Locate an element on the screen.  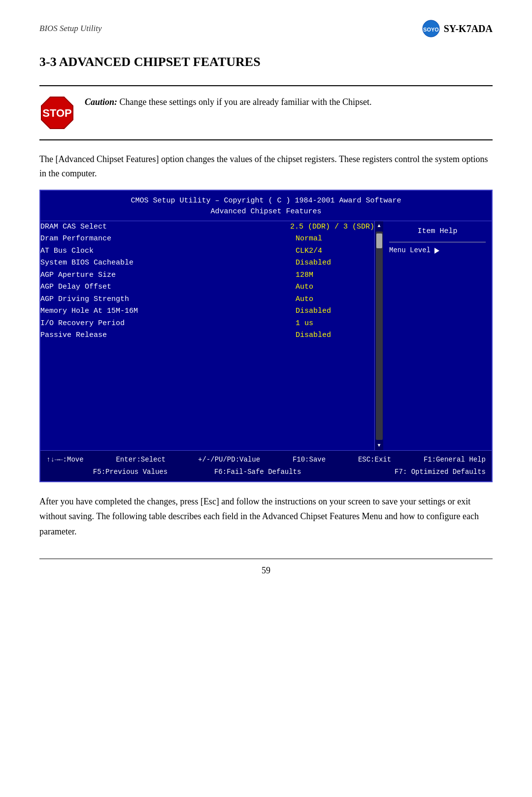
cmos-header: CMOS Setup Utility – Copyright ( C ) 198… is located at coordinates (266, 206).